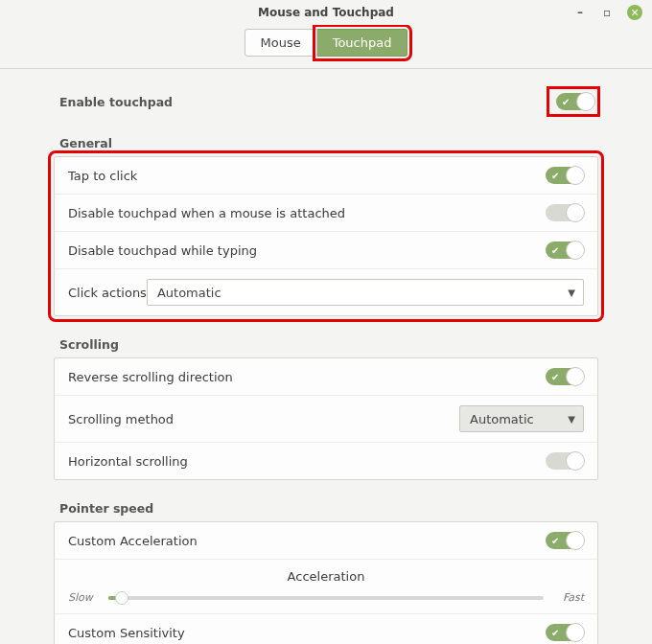 The height and width of the screenshot is (644, 652). What do you see at coordinates (326, 42) in the screenshot?
I see `tab-group: Mouse Touchpad` at bounding box center [326, 42].